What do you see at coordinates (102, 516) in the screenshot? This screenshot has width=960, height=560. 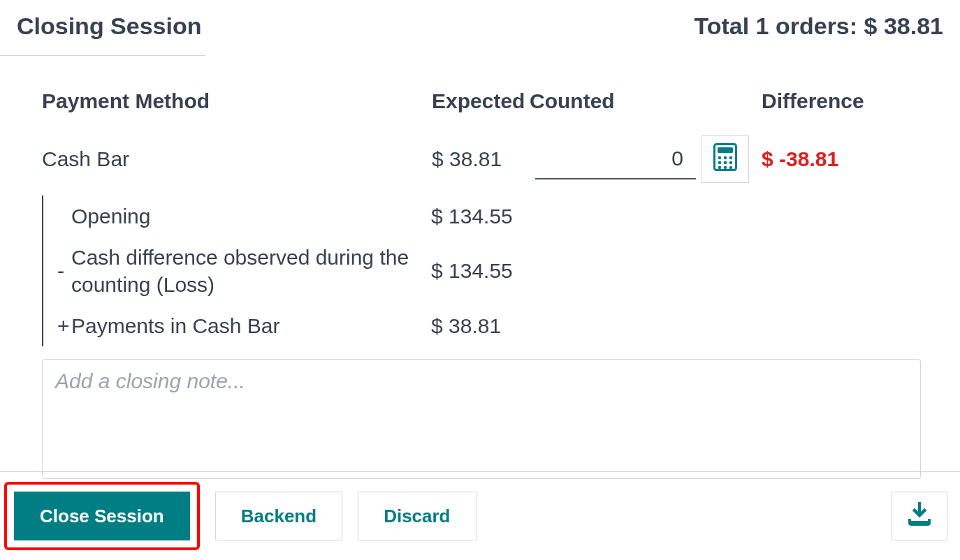 I see `close-session-button: Close Session` at bounding box center [102, 516].